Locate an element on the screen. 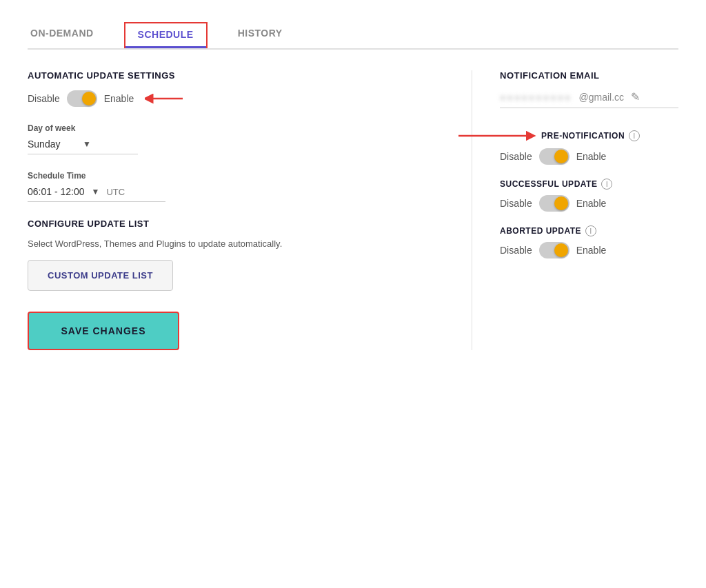  aborted-update-label: ABORTED UPDATE is located at coordinates (541, 231).